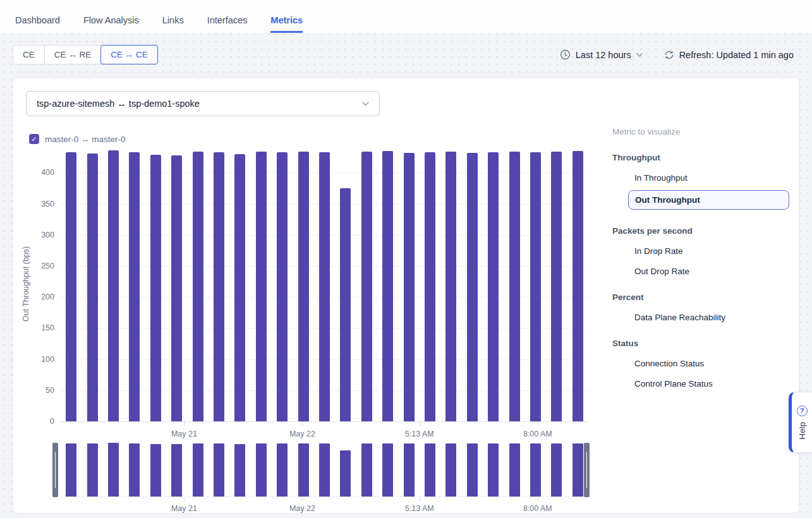  What do you see at coordinates (77, 139) in the screenshot?
I see `series-toggle: ✓ master-0 ↔ master-0` at bounding box center [77, 139].